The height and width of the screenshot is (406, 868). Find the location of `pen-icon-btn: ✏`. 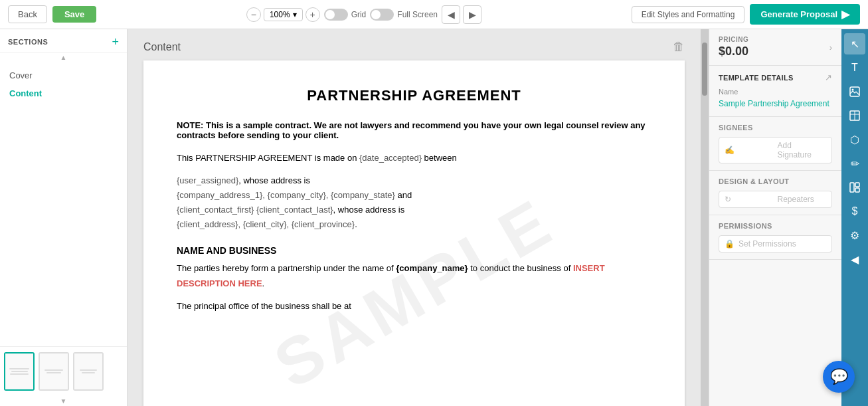

pen-icon-btn: ✏ is located at coordinates (855, 163).